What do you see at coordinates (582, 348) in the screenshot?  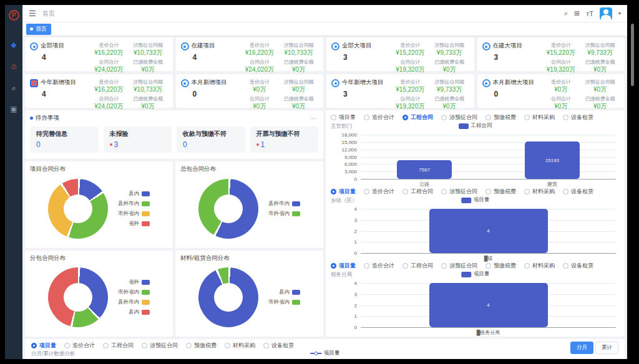 I see `toggle-button-分月: 分月` at bounding box center [582, 348].